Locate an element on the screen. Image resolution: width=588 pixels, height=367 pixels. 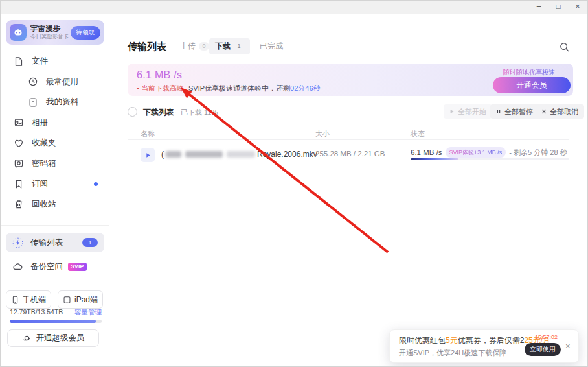
countdown-timer: 15:57:02 is located at coordinates (547, 337).